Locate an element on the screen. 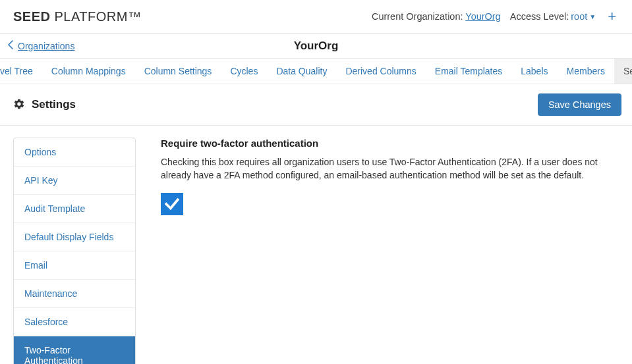  subheader: Organizations YourOrg is located at coordinates (316, 46).